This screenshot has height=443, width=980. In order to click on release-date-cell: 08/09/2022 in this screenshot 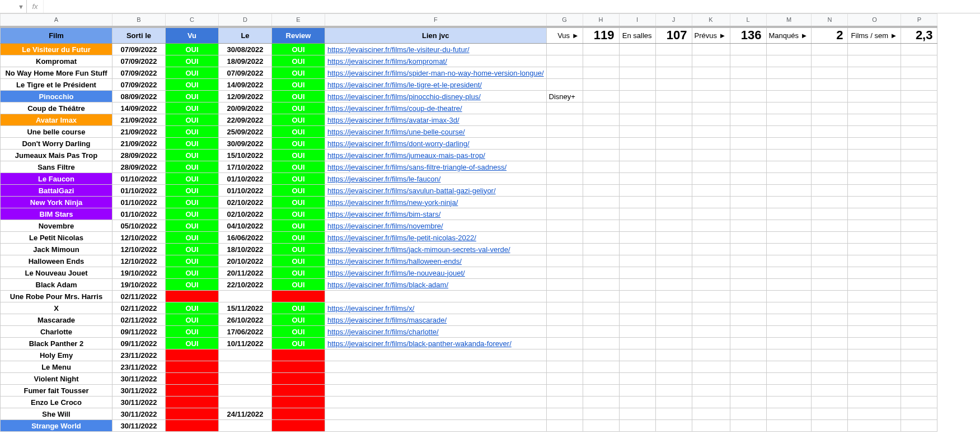, I will do `click(139, 96)`.